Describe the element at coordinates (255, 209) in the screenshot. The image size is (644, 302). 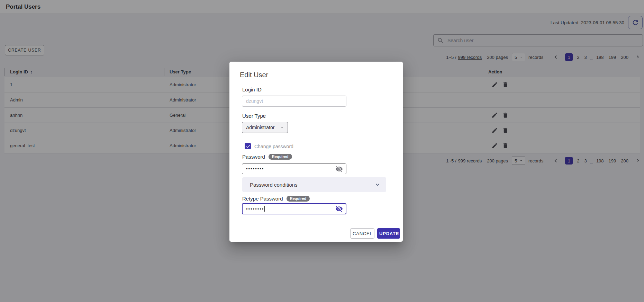
I see `retype-password-masked-value: ••••••••` at that location.